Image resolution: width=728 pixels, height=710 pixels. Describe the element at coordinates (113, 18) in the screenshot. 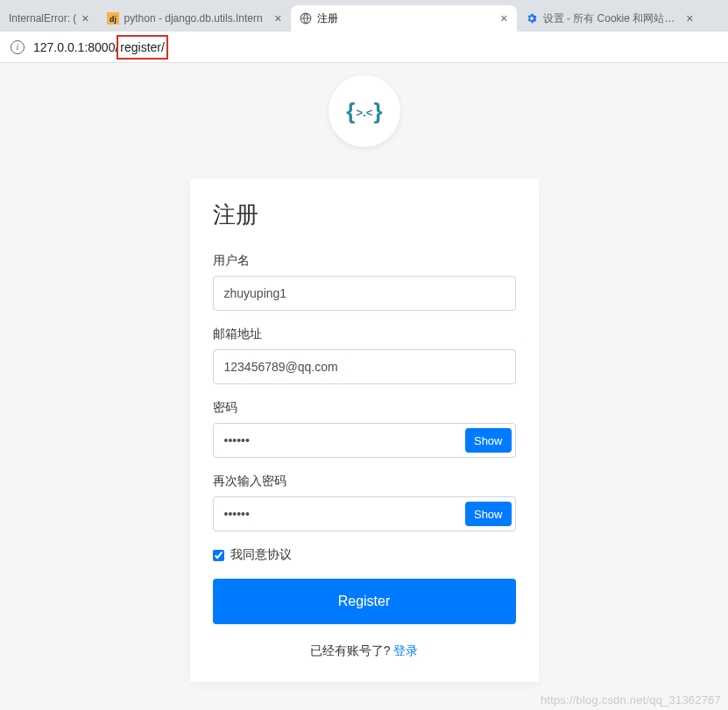

I see `django-favicon-icon: dj` at that location.